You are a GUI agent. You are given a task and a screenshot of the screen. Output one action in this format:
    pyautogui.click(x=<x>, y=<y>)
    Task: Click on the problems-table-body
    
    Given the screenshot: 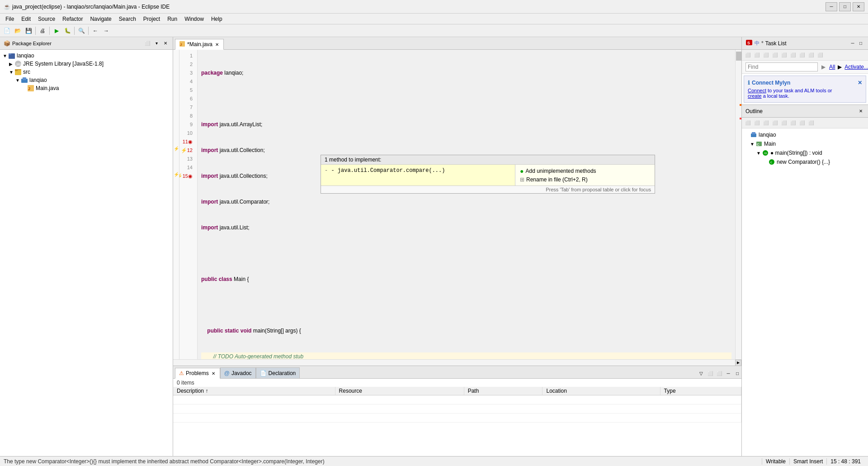 What is the action you would take?
    pyautogui.click(x=458, y=409)
    